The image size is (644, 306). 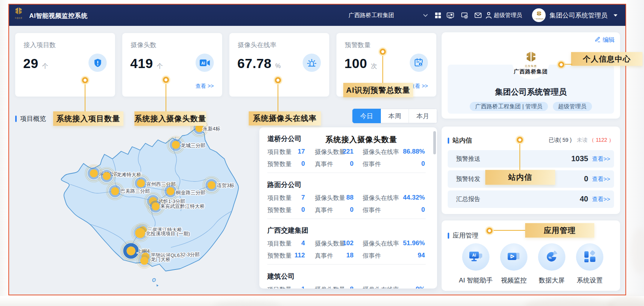 What do you see at coordinates (395, 116) in the screenshot?
I see `time-range-tabs: 今日本周本月` at bounding box center [395, 116].